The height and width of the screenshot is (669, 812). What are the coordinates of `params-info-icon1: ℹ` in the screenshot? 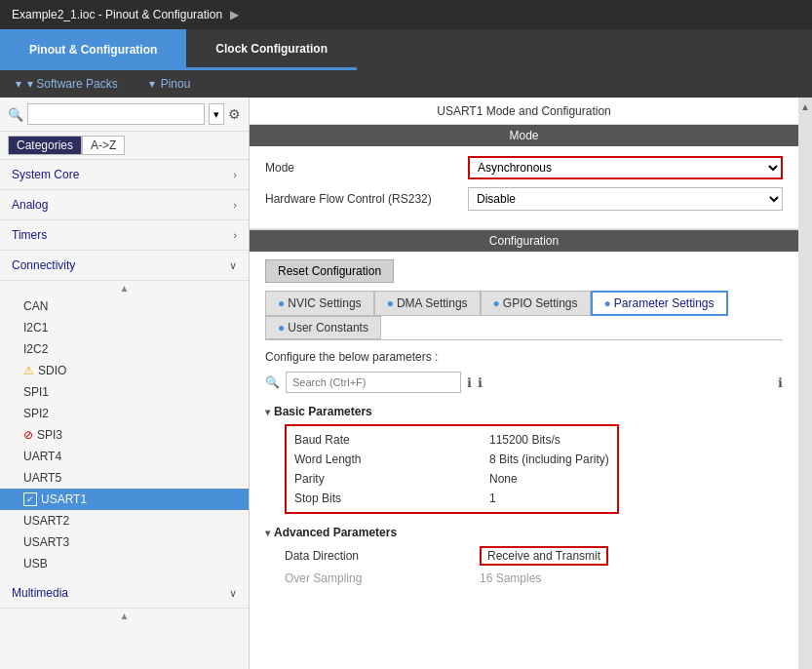 It's located at (470, 382).